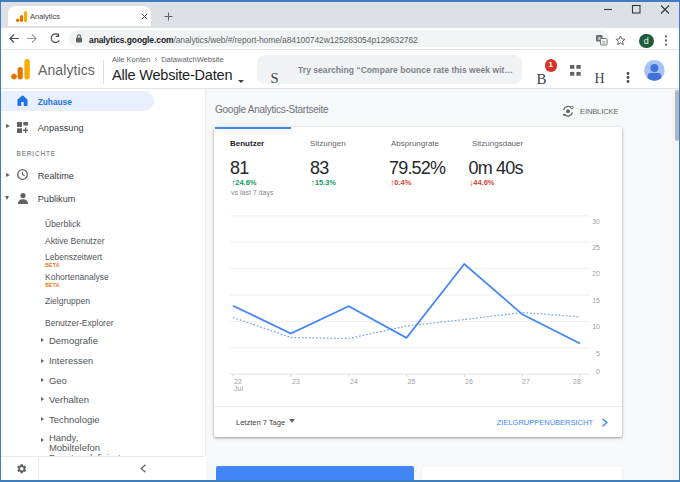 The image size is (680, 482). What do you see at coordinates (598, 372) in the screenshot?
I see `svg-text: 0` at bounding box center [598, 372].